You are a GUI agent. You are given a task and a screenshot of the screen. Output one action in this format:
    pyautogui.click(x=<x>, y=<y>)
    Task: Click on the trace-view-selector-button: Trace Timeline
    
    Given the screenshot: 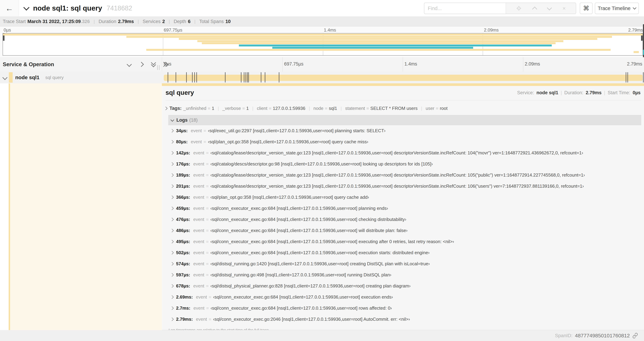 What is the action you would take?
    pyautogui.click(x=617, y=8)
    